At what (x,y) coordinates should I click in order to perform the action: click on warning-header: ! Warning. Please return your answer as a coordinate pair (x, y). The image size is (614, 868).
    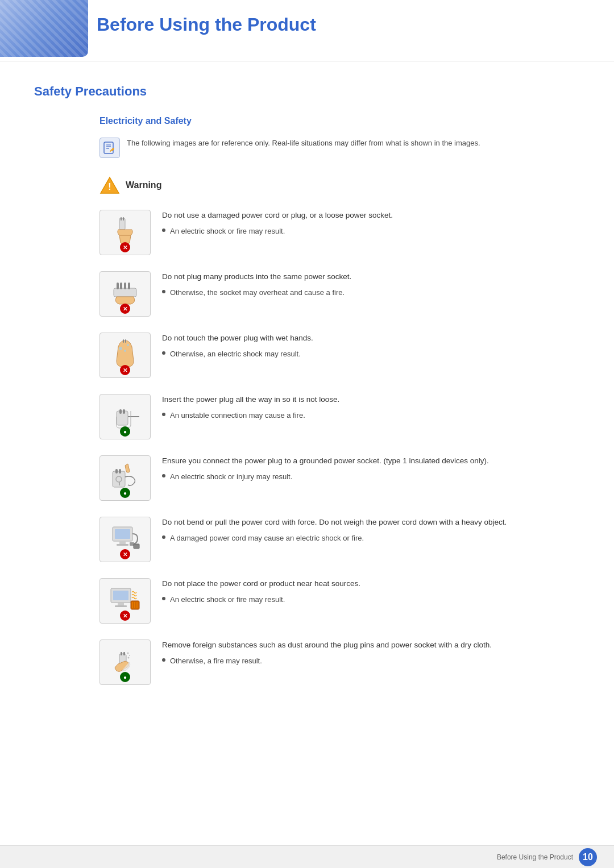
    Looking at the image, I should click on (340, 185).